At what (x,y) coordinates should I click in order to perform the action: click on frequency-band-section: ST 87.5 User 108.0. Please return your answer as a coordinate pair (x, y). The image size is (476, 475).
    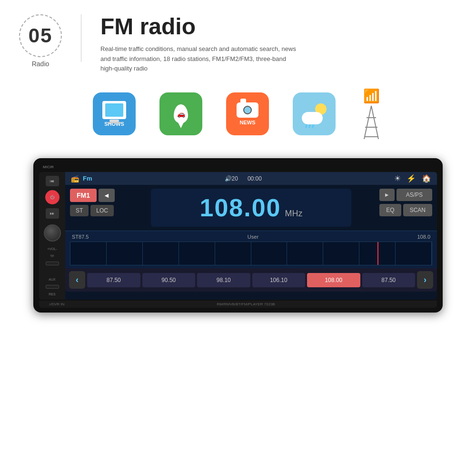
    Looking at the image, I should click on (251, 250).